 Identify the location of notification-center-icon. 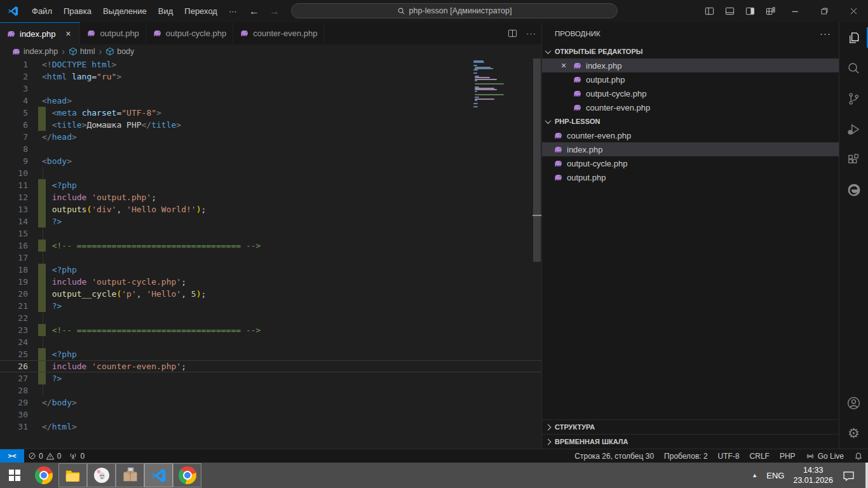
(849, 475).